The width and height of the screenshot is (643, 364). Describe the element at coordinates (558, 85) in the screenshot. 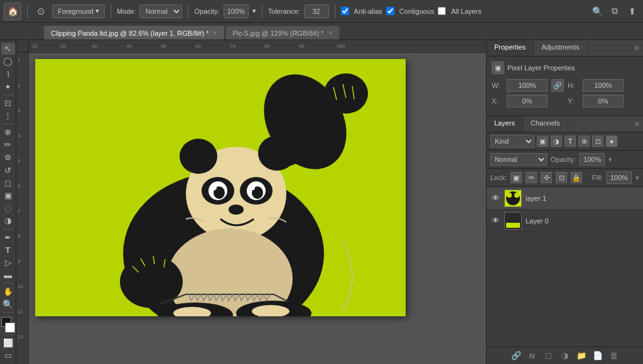

I see `prop-link-button: 🔗` at that location.